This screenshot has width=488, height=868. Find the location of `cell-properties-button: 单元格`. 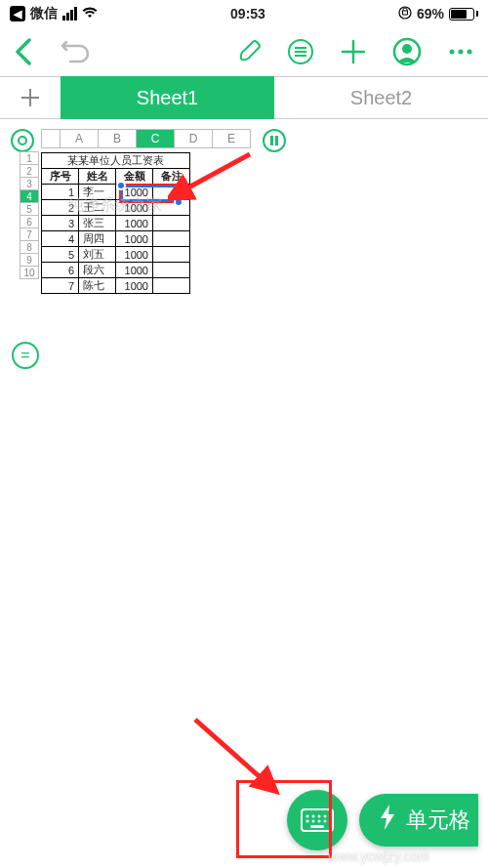

cell-properties-button: 单元格 is located at coordinates (419, 820).